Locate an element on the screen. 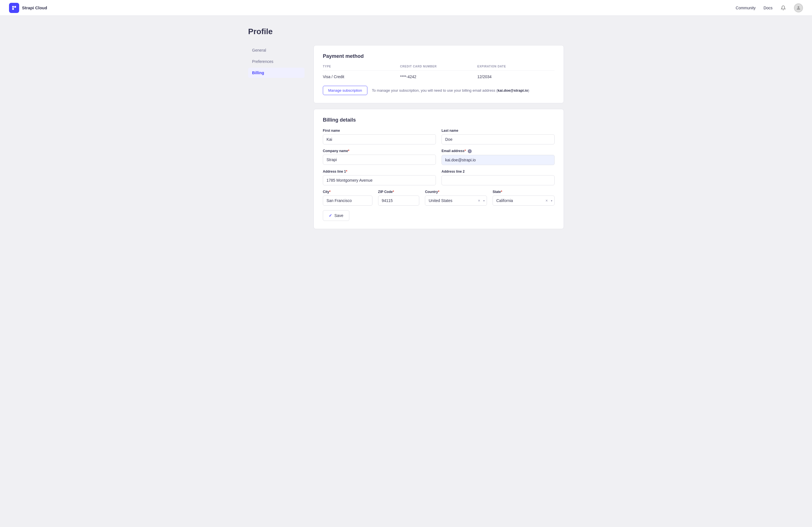 This screenshot has width=812, height=527. cc-value: ****-4242 is located at coordinates (439, 75).